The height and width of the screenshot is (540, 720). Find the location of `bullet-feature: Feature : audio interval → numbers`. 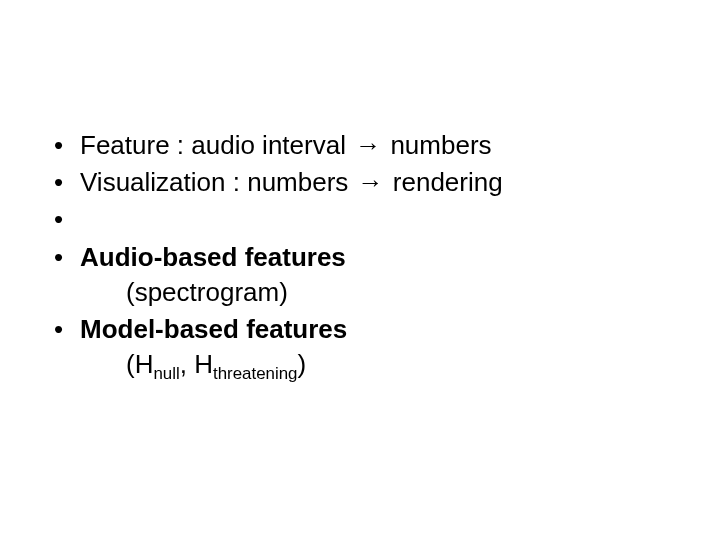

bullet-feature: Feature : audio interval → numbers is located at coordinates (387, 146).